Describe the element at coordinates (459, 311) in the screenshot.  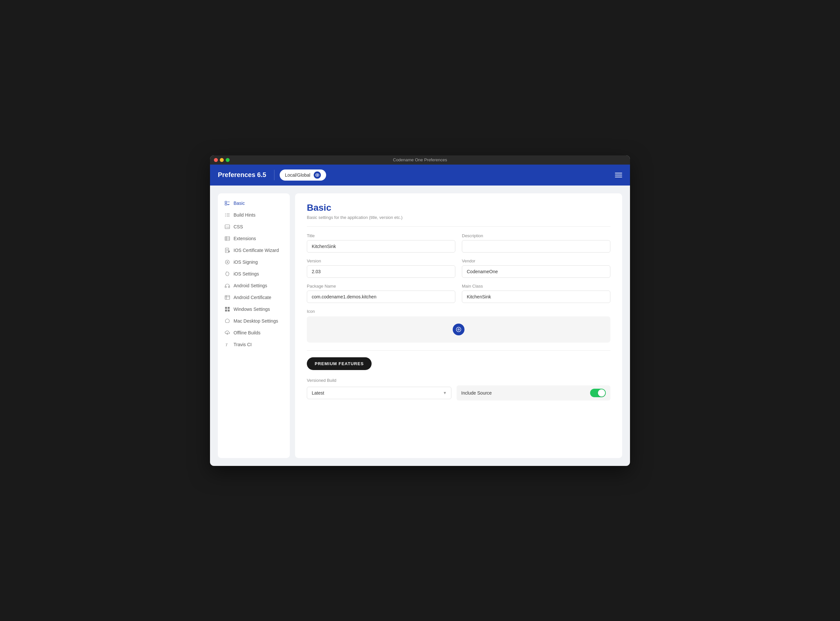
I see `icon-label: Icon` at that location.